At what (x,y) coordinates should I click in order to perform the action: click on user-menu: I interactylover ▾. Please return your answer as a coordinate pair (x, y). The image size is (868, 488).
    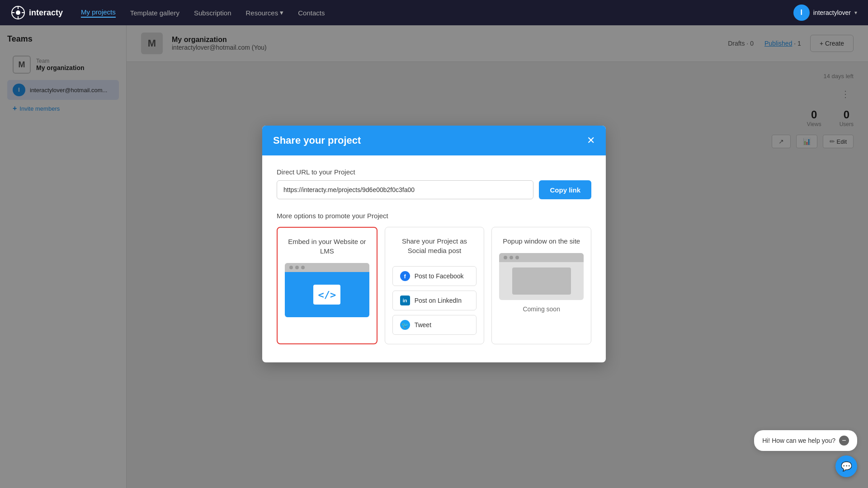
    Looking at the image, I should click on (826, 13).